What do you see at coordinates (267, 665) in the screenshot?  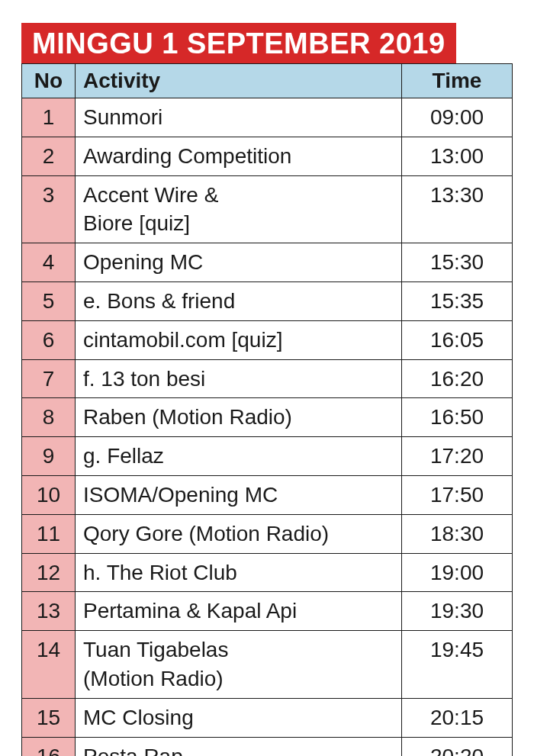 I see `table-row: 14Tuan Tigabelas(Motion Radio)19:45` at bounding box center [267, 665].